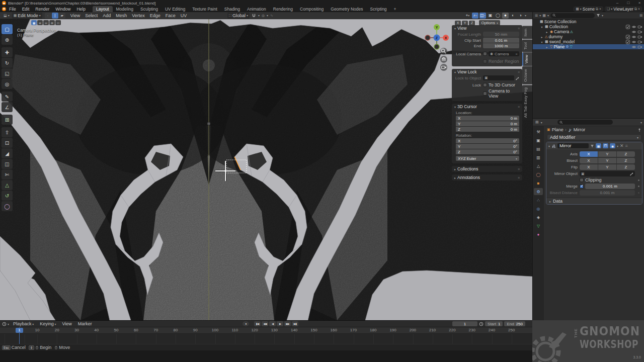  I want to click on new-collection-icon: ⊞, so click(641, 16).